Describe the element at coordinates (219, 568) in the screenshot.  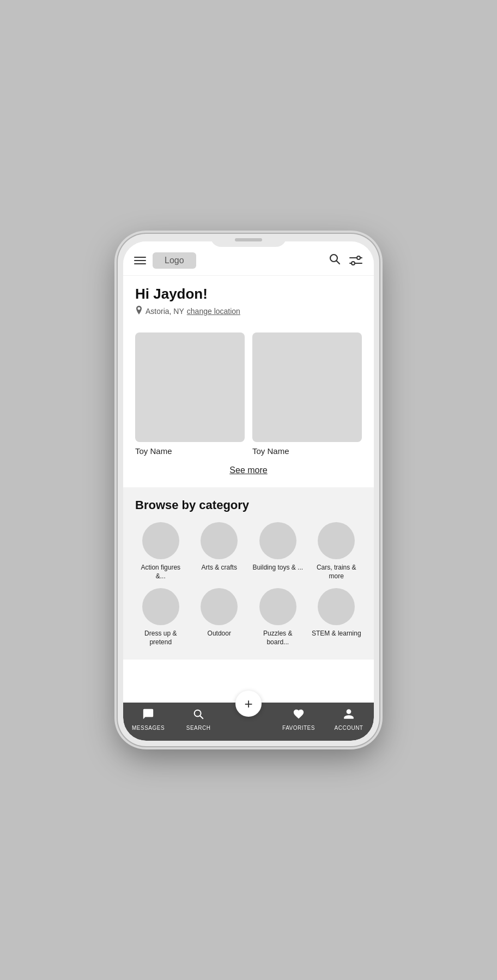
I see `category-label-arts-crafts: Arts & crafts` at that location.